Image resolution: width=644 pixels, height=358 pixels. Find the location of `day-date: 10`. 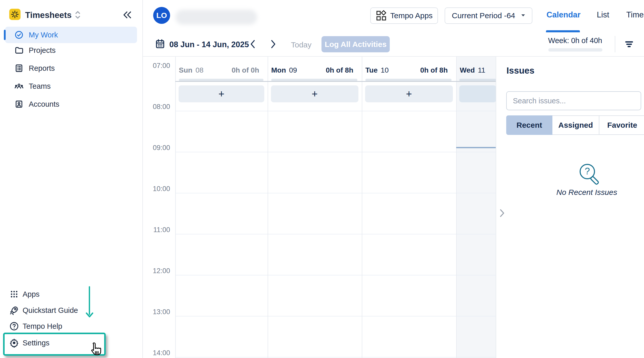

day-date: 10 is located at coordinates (385, 70).